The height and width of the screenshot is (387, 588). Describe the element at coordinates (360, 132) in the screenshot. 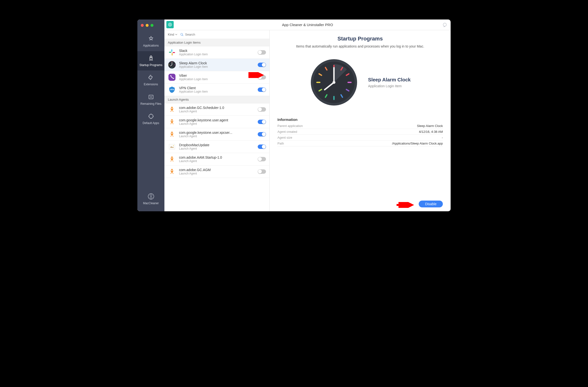

I see `info-row: Agent created4/12/16, 4:38 AM` at that location.